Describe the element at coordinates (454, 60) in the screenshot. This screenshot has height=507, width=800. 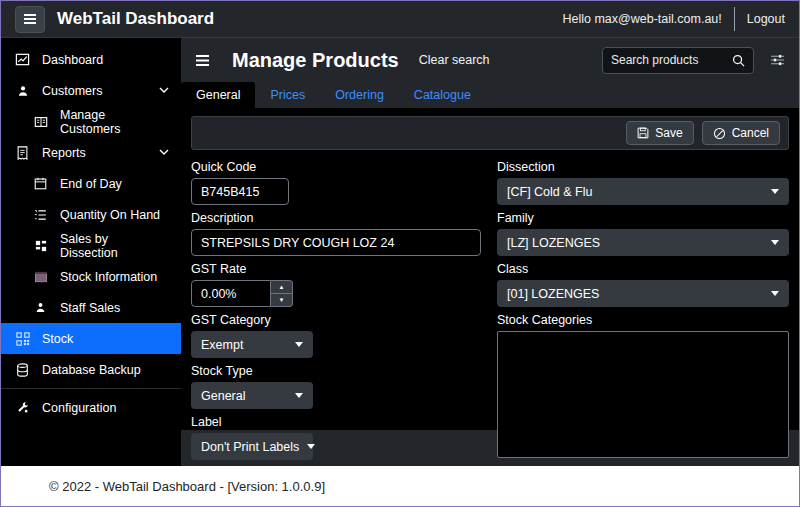
I see `clear-search-link: Clear search` at that location.